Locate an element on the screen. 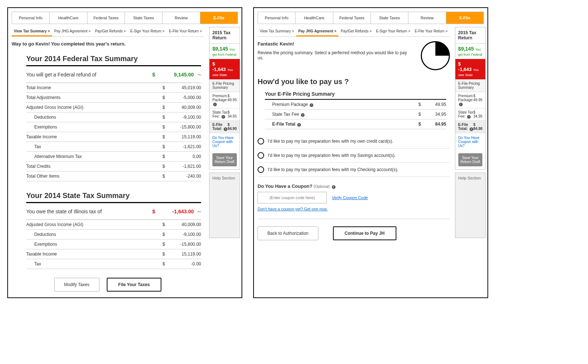 This screenshot has height=364, width=588. back-button: Back to Authorization is located at coordinates (288, 233).